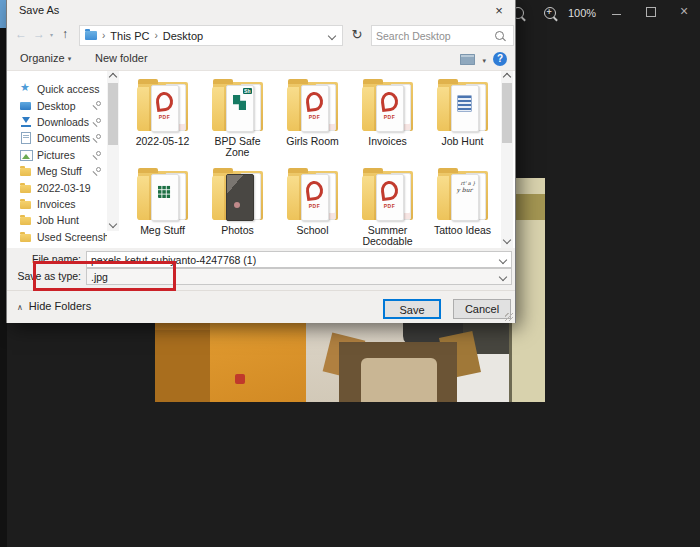  What do you see at coordinates (57, 237) in the screenshot?
I see `sidebar-item-used-screenshot: Used Screenshot` at bounding box center [57, 237].